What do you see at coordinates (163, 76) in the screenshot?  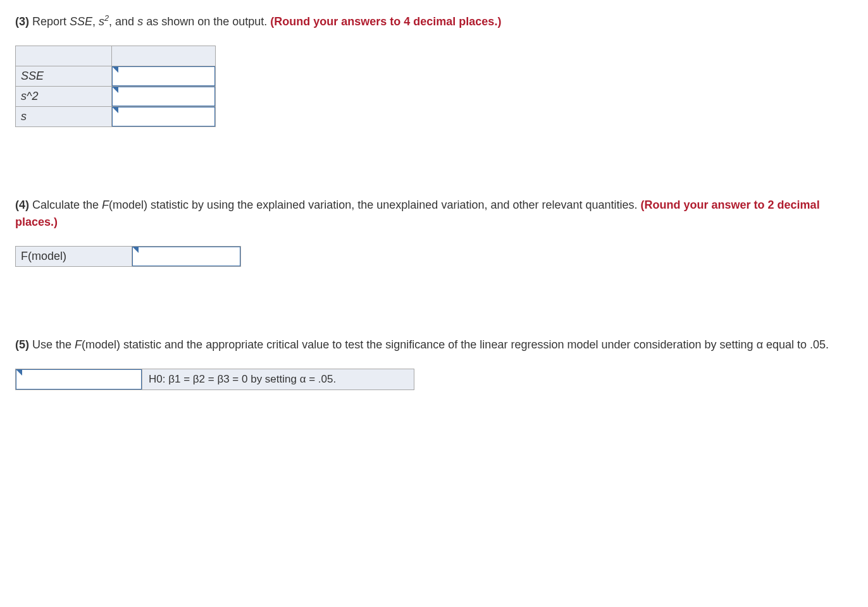 I see `sse-input` at bounding box center [163, 76].